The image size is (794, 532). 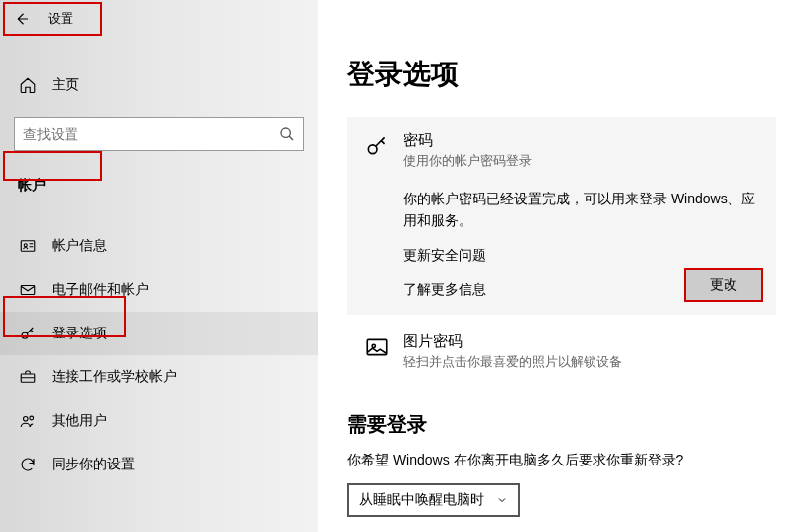 What do you see at coordinates (79, 421) in the screenshot?
I see `sidebar-item-label: 其他用户` at bounding box center [79, 421].